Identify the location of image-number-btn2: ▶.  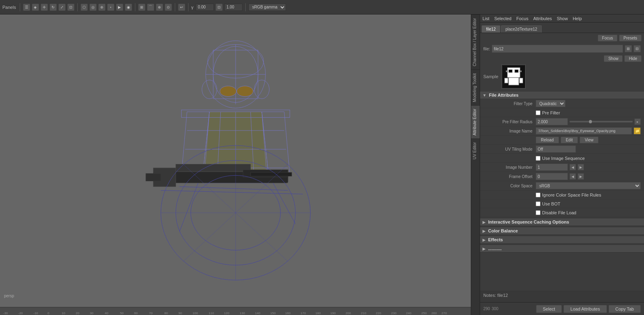
(581, 167).